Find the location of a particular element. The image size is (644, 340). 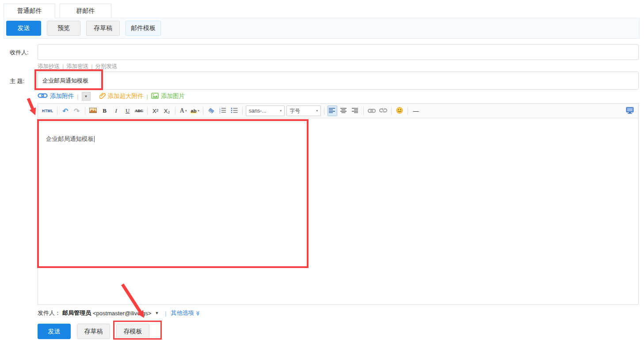

caret-down-icon: ▼ is located at coordinates (86, 96).